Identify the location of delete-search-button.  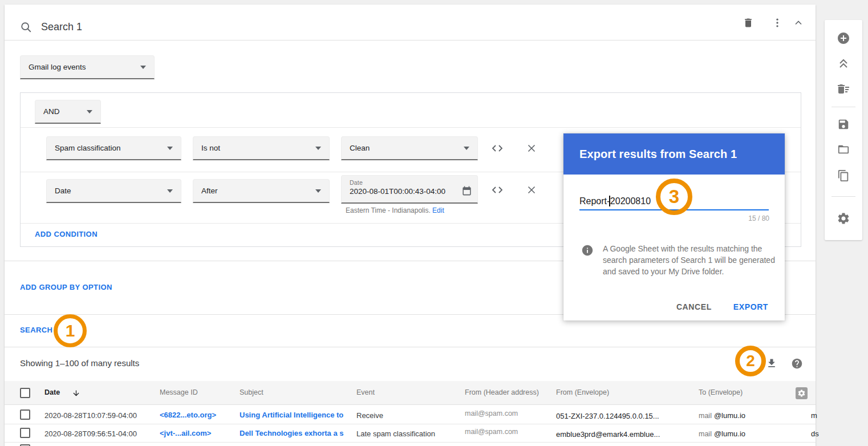
(748, 23).